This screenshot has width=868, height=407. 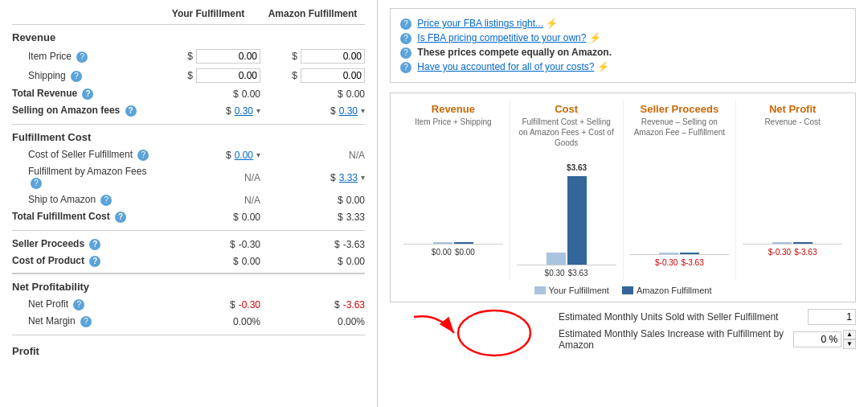 What do you see at coordinates (850, 339) in the screenshot?
I see `monthly-sales-stepper: ▲ ▼` at bounding box center [850, 339].